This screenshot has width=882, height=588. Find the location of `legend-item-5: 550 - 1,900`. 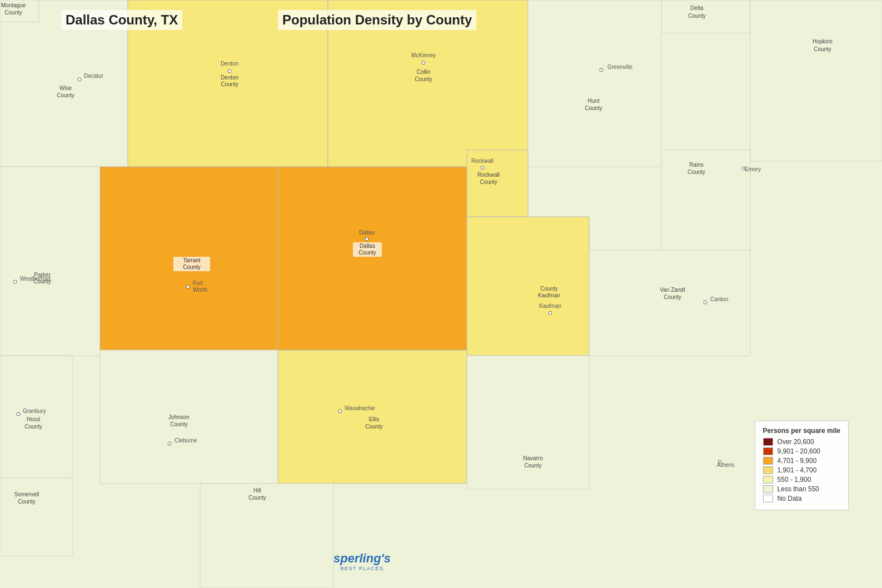

legend-item-5: 550 - 1,900 is located at coordinates (801, 480).